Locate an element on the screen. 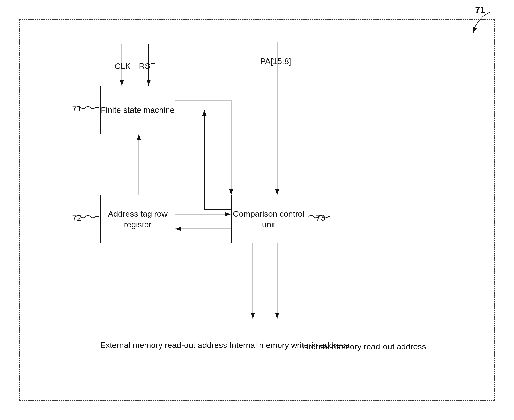 The image size is (514, 420). clk-label: CLK is located at coordinates (123, 66).